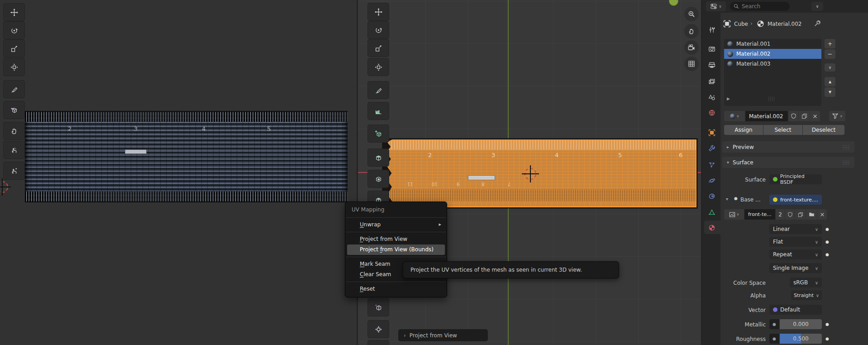  What do you see at coordinates (767, 116) in the screenshot?
I see `material-name-field: Material.002` at bounding box center [767, 116].